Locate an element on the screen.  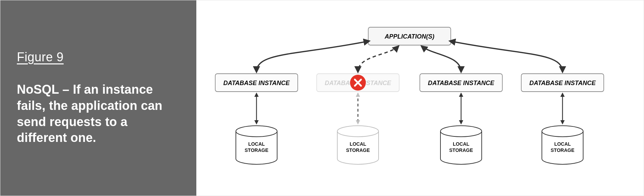
storage-2-label-line2: STORAGE is located at coordinates (358, 150).